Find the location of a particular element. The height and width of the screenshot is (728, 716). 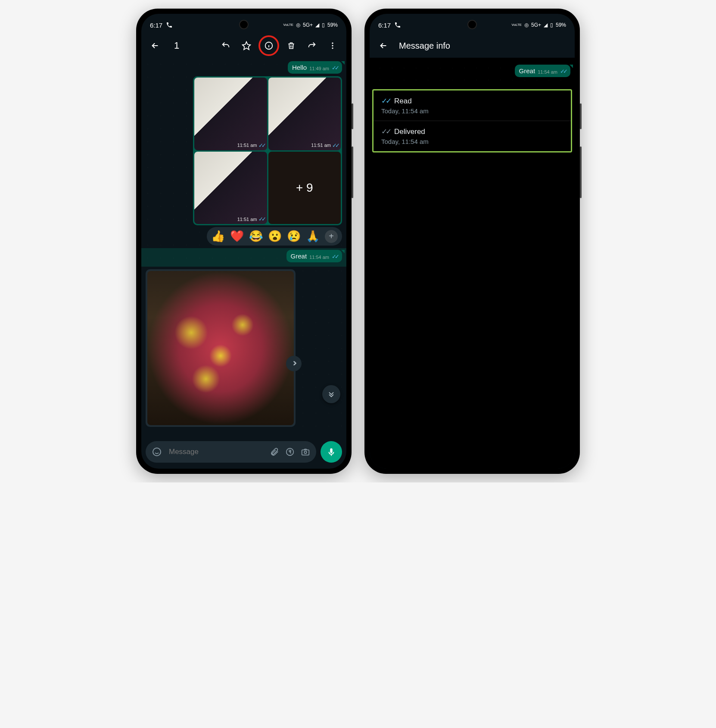

incoming-photo-message is located at coordinates (221, 348).